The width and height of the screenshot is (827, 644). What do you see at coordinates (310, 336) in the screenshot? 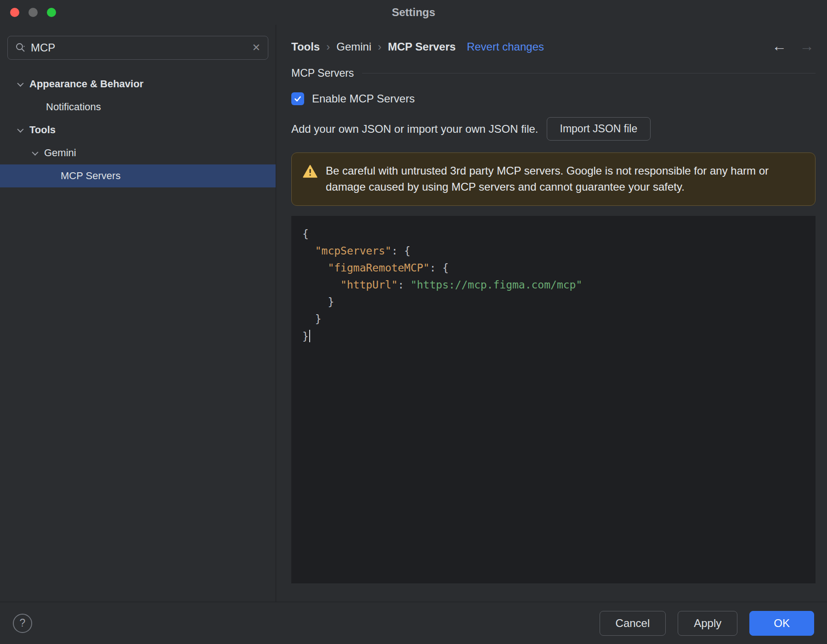
I see `text-caret` at bounding box center [310, 336].